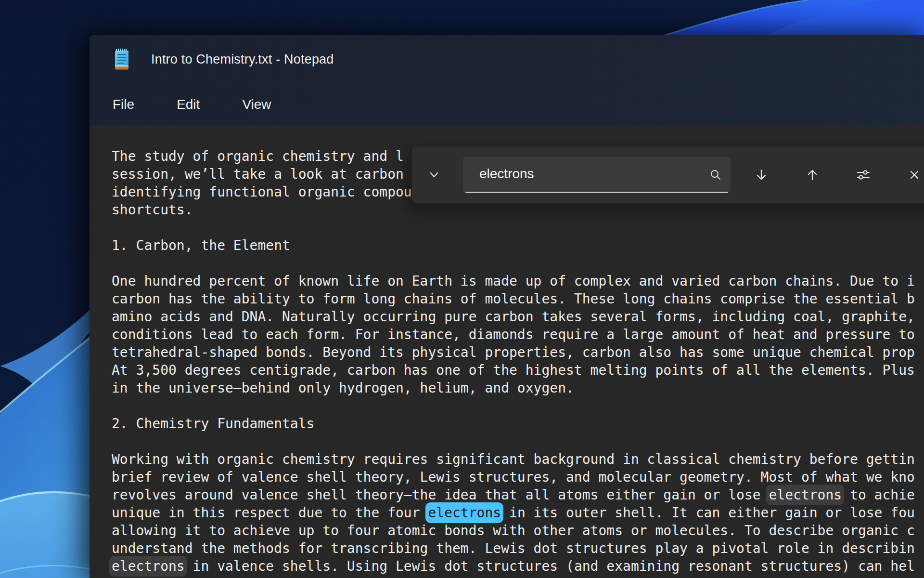  Describe the element at coordinates (518, 353) in the screenshot. I see `document-line: tetrahedral-shaped bonds. Beyond its phy…` at that location.